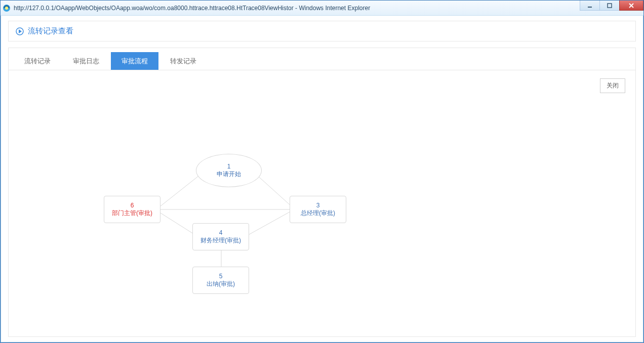  I want to click on flow-node-3: 3 总经理(审批), so click(318, 209).